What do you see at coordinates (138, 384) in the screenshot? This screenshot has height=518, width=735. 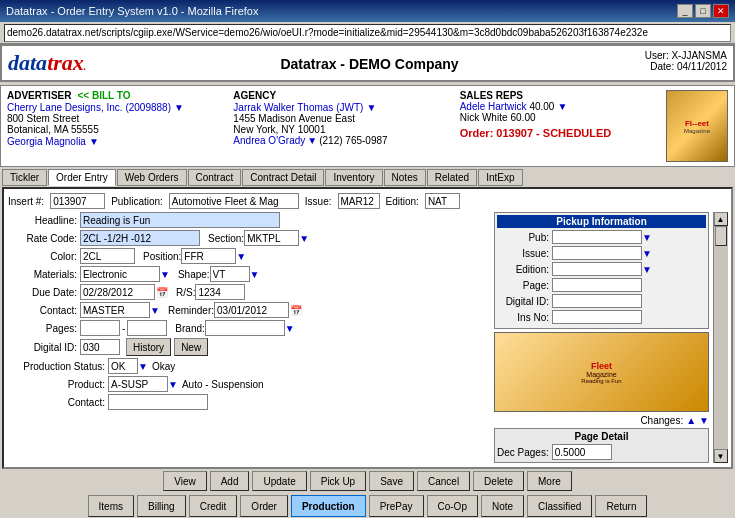 I see `product-input` at bounding box center [138, 384].